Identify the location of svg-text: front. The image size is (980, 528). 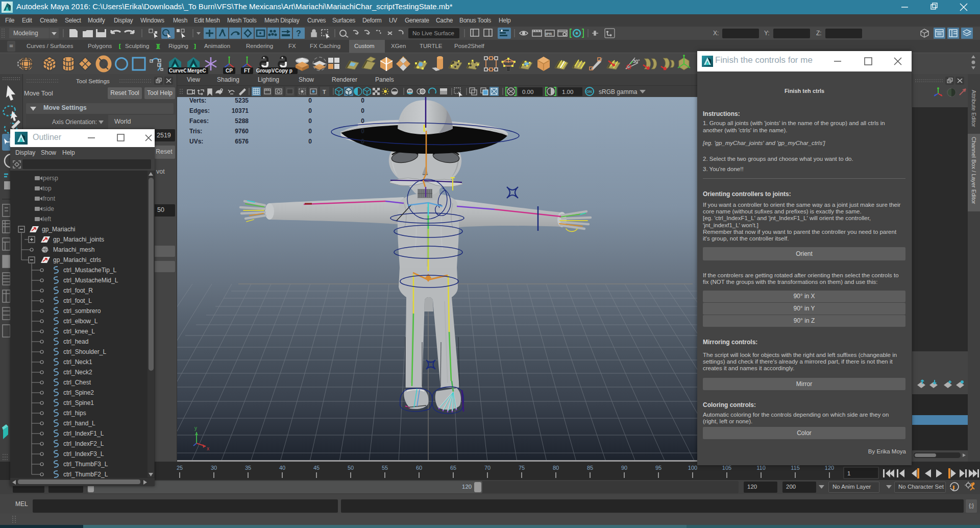
(49, 199).